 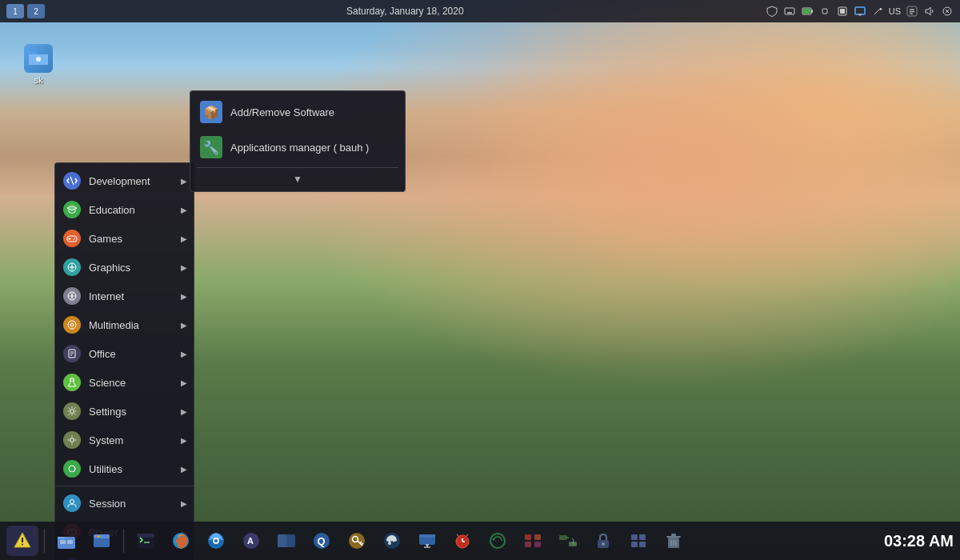 I want to click on display-tray-icon, so click(x=860, y=11).